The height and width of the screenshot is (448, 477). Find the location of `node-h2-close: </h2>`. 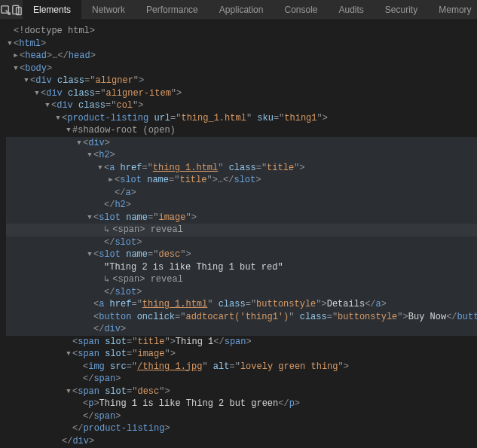

node-h2-close: </h2> is located at coordinates (241, 205).